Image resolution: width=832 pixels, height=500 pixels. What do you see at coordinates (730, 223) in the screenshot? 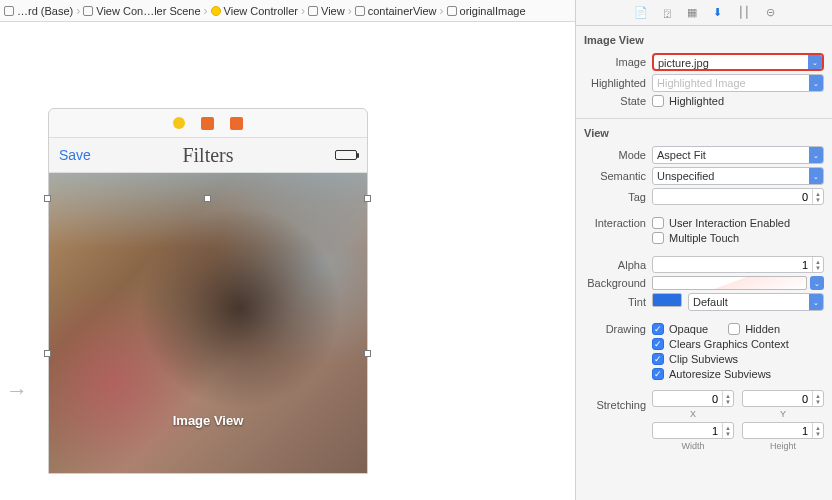
I see `user-interaction-cblabel: User Interaction Enabled` at bounding box center [730, 223].